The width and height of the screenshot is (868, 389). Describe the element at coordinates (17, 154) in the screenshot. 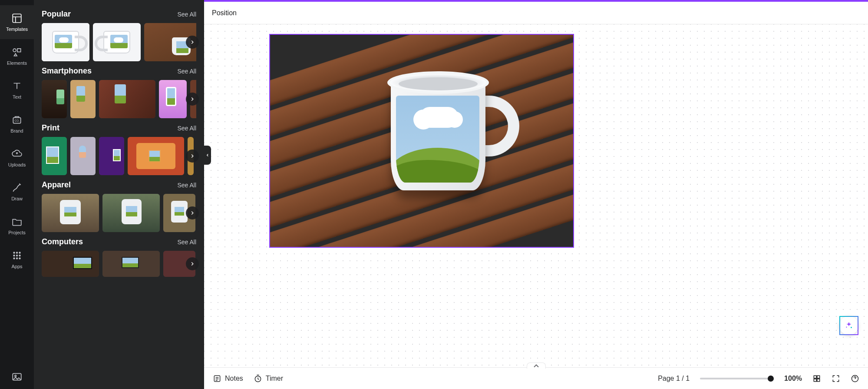

I see `uploads-icon` at that location.